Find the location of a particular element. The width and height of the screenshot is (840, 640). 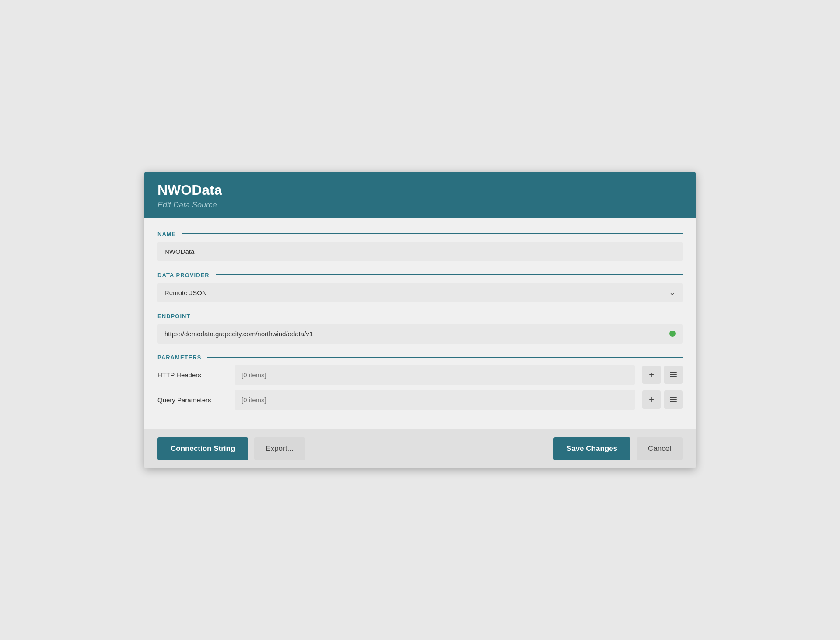

http-headers-add-button: + is located at coordinates (651, 375).